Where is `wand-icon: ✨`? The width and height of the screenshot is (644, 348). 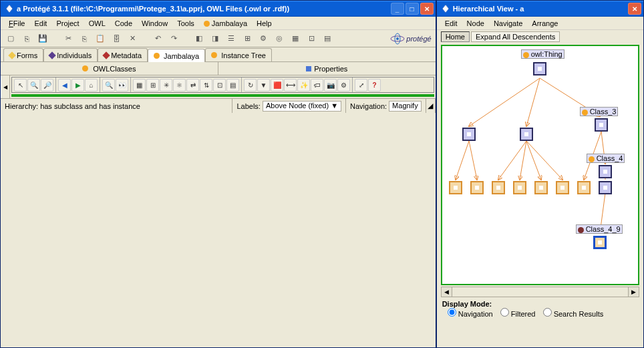 wand-icon: ✨ is located at coordinates (303, 85).